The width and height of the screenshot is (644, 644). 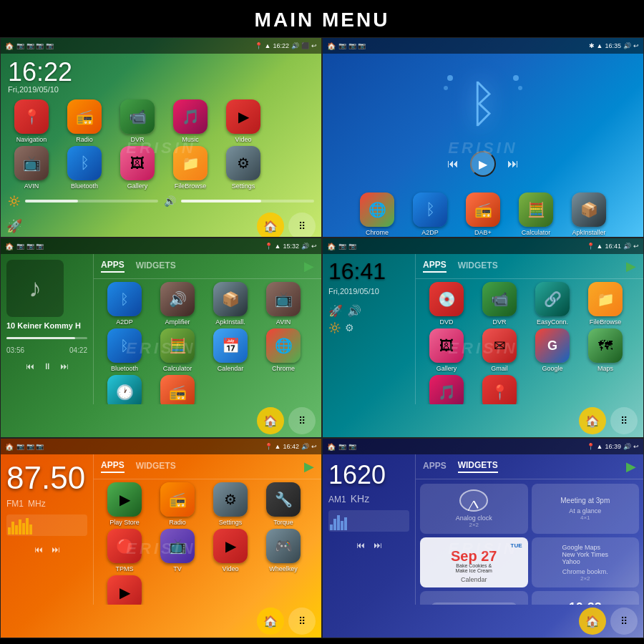 What do you see at coordinates (125, 303) in the screenshot?
I see `app-a2dp-p3: ᛒ A2DP` at bounding box center [125, 303].